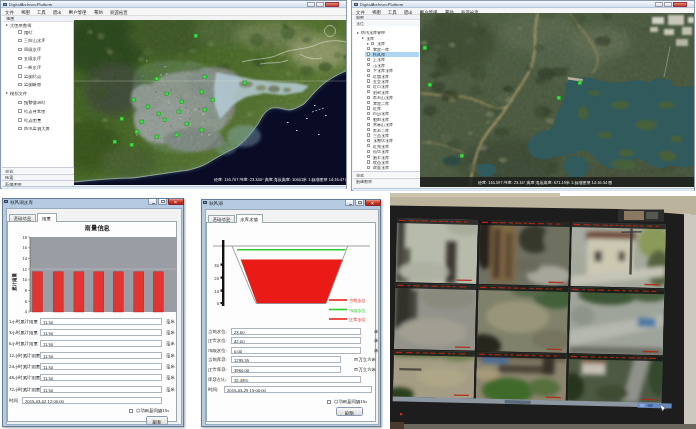 This screenshot has height=429, width=696. Describe the element at coordinates (26, 302) in the screenshot. I see `svg-text: 6` at that location.